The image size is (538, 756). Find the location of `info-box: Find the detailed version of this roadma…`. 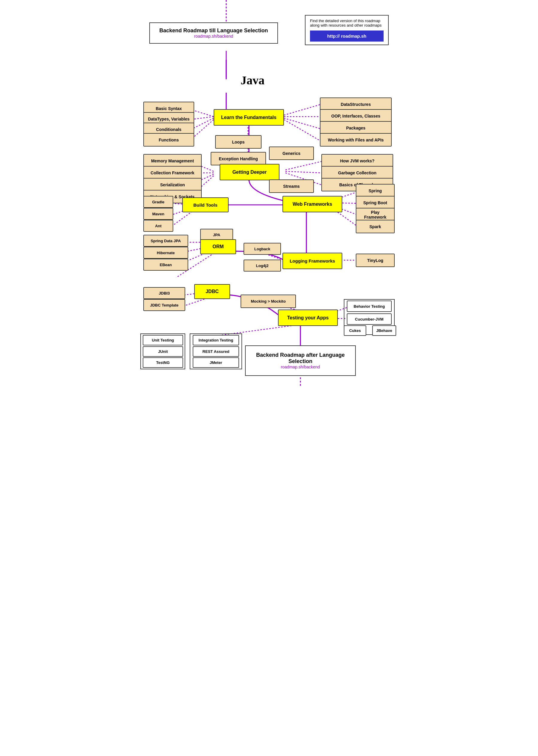

info-box: Find the detailed version of this roadma… is located at coordinates (347, 30).